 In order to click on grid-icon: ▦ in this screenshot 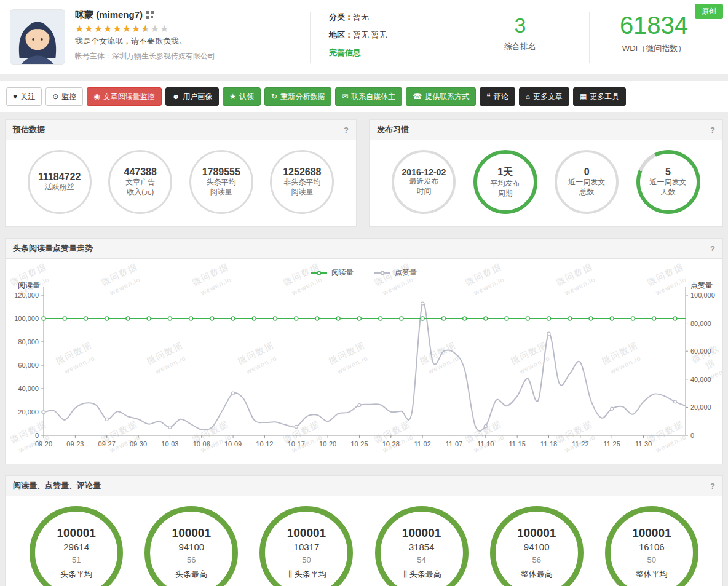, I will do `click(583, 97)`.